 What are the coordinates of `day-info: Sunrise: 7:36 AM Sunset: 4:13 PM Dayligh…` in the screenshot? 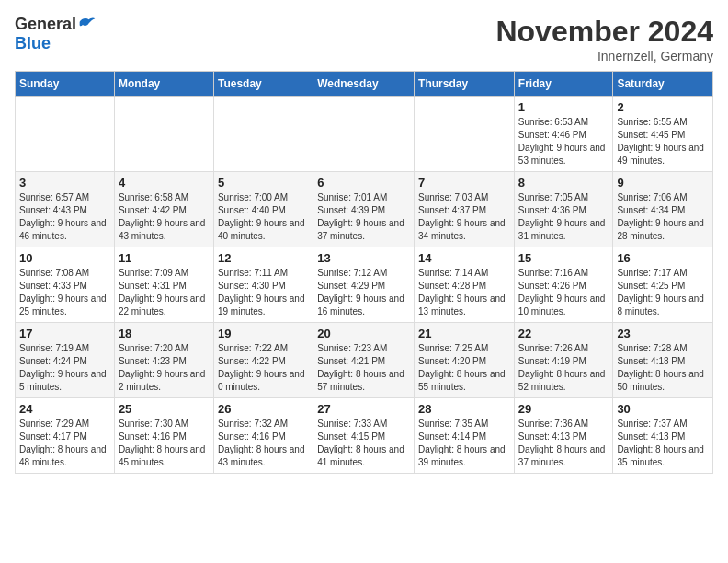 It's located at (564, 443).